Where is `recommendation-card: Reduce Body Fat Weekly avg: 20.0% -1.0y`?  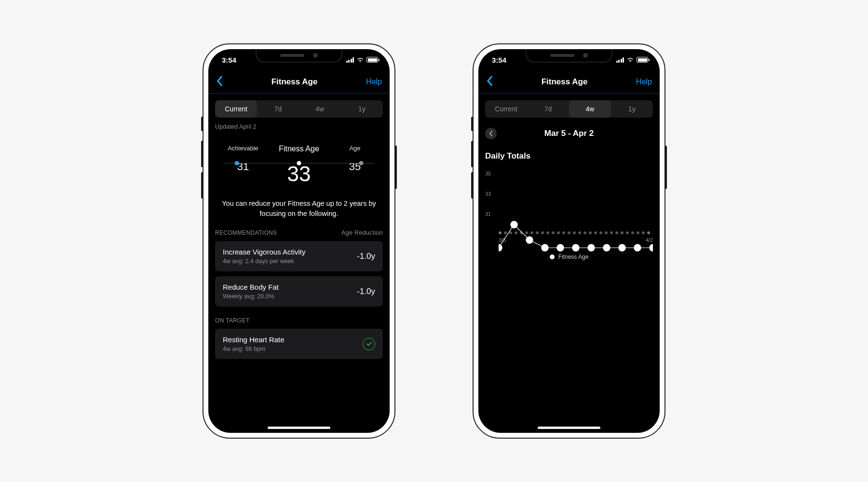 recommendation-card: Reduce Body Fat Weekly avg: 20.0% -1.0y is located at coordinates (299, 291).